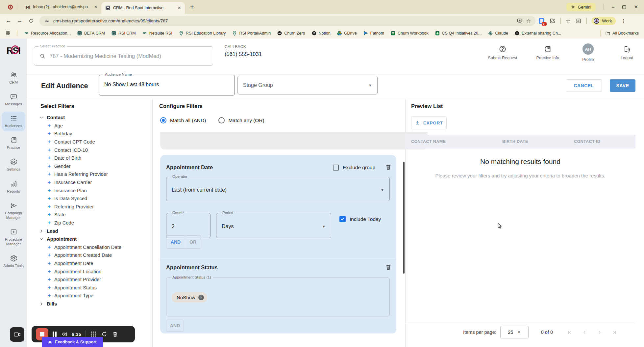 The width and height of the screenshot is (644, 347). What do you see at coordinates (95, 199) in the screenshot?
I see `filter-tree-is-data-synced: +Is Data Synced` at bounding box center [95, 199].